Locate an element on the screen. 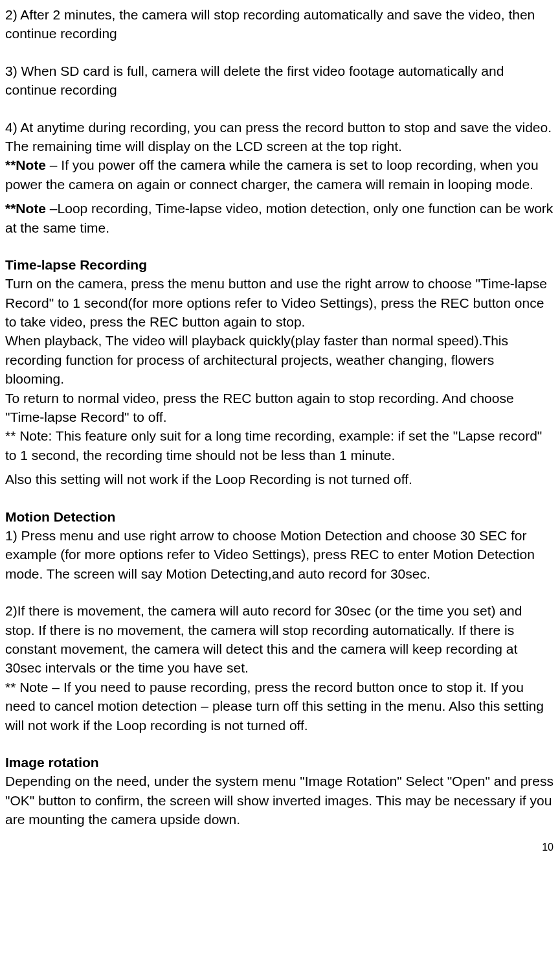 The image size is (560, 966). time-lapse-note: ** Note: This feature only suit for a lo… is located at coordinates (280, 446).